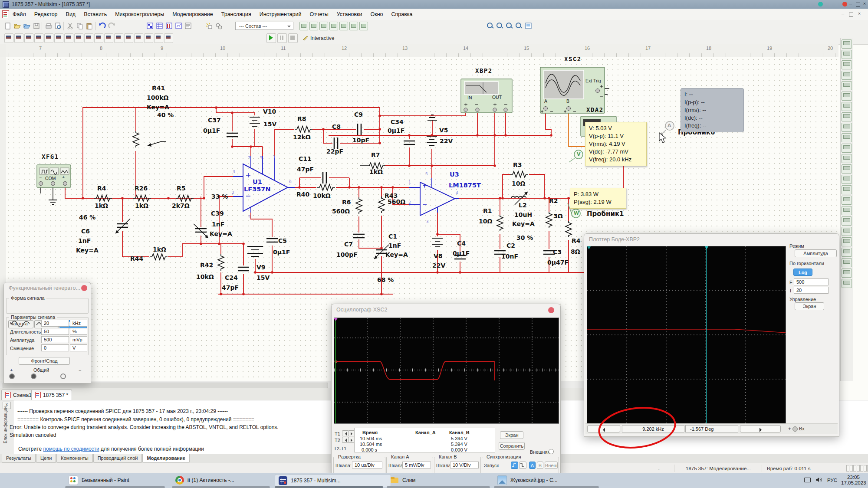 The height and width of the screenshot is (488, 868). What do you see at coordinates (55, 348) in the screenshot?
I see `fg-offset-input: 0` at bounding box center [55, 348].